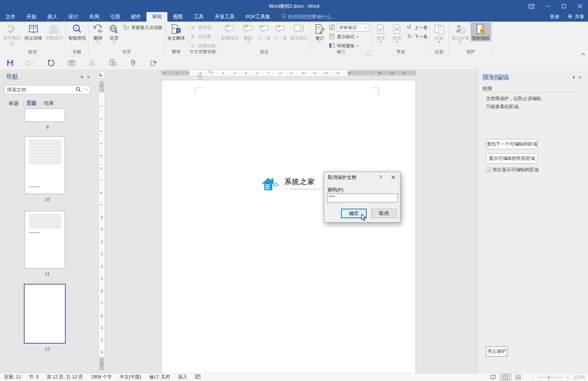  Describe the element at coordinates (101, 75) in the screenshot. I see `tab-selector` at that location.